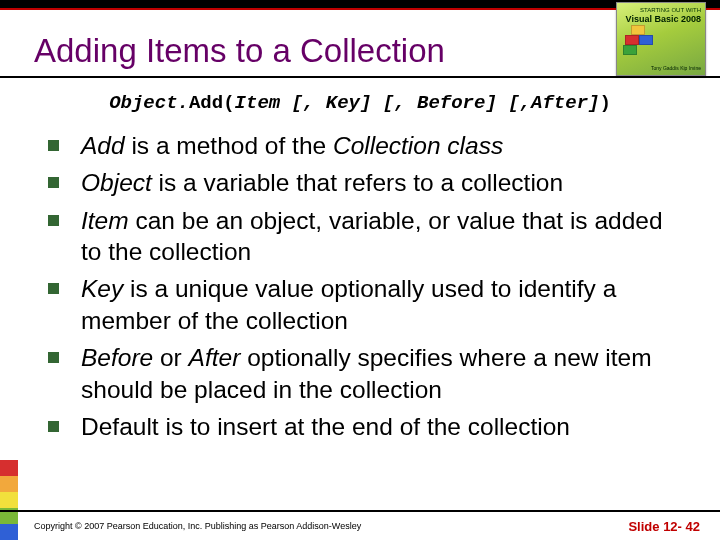 The image size is (720, 540). I want to click on term: Collection class, so click(418, 146).